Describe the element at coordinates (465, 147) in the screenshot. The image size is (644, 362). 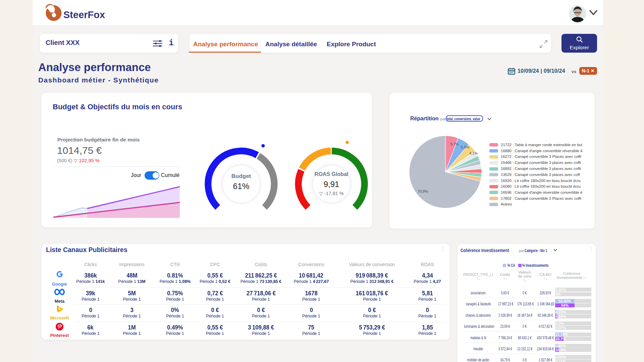
I see `svg-text: 5,5%` at that location.